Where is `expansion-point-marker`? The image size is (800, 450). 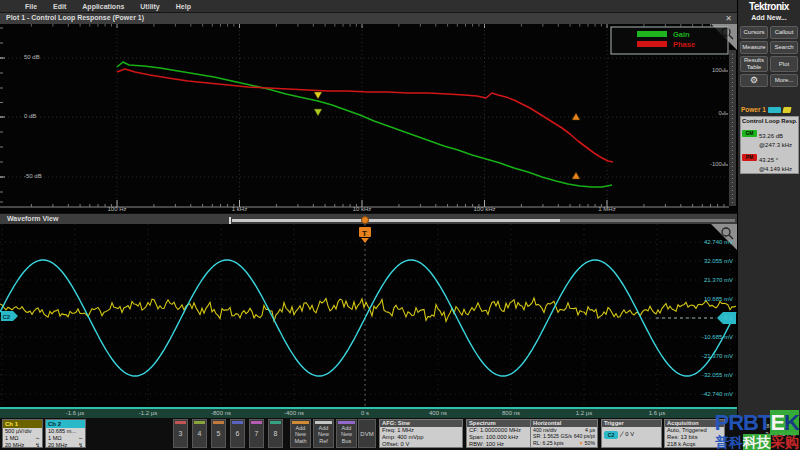
expansion-point-marker is located at coordinates (365, 220).